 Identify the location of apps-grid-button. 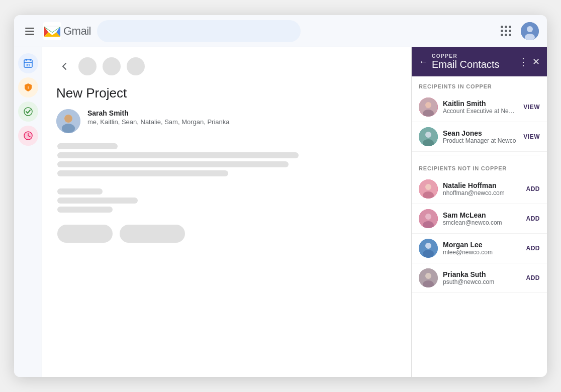
(506, 31).